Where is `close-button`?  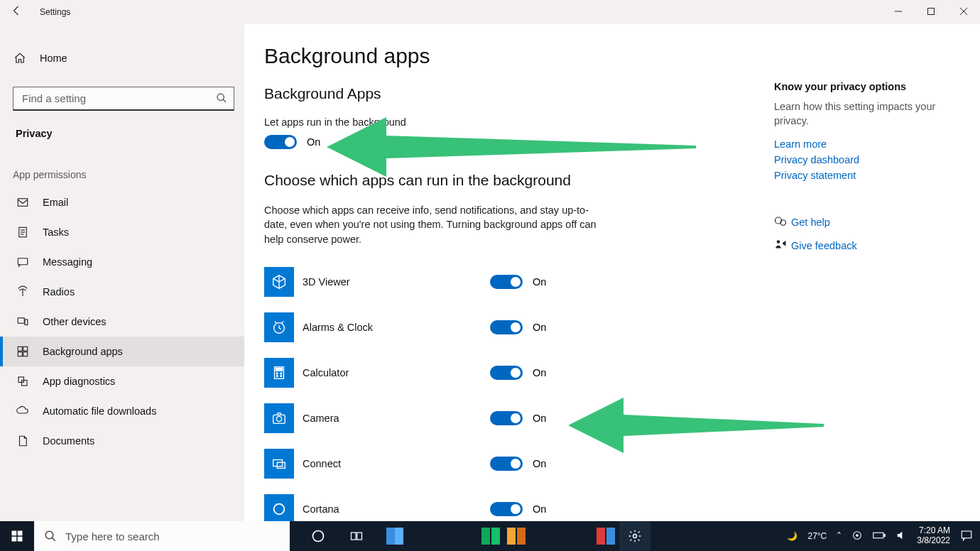
close-button is located at coordinates (964, 11).